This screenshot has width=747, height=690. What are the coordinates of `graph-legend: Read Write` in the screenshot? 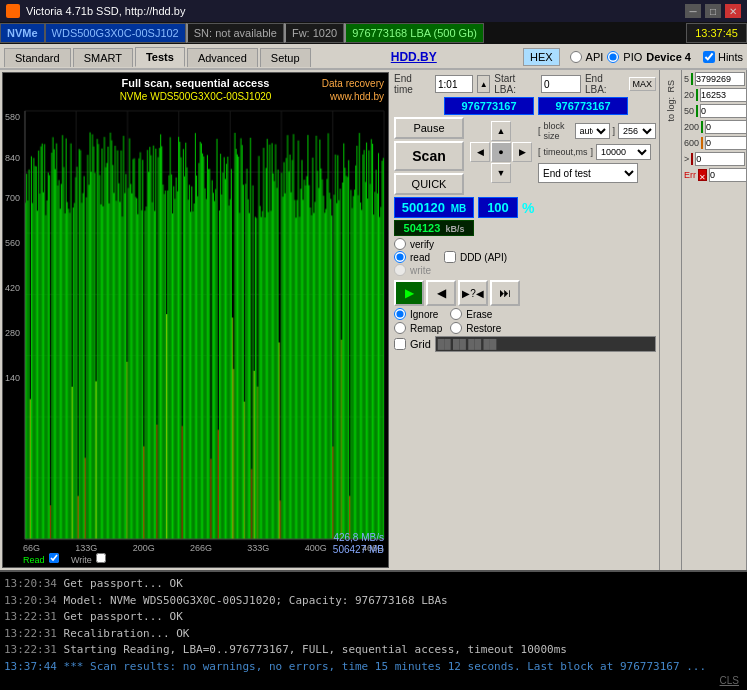 It's located at (64, 559).